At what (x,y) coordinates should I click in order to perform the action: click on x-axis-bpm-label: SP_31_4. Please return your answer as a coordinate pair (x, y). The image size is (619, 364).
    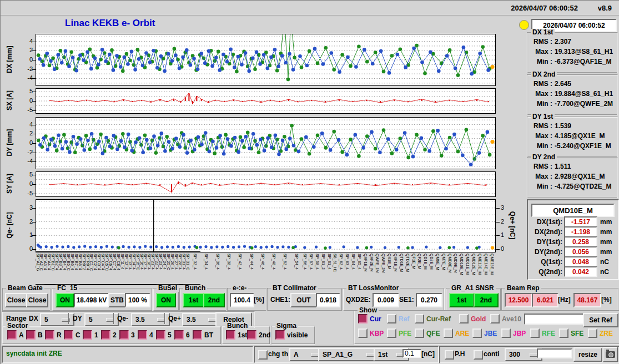
    Looking at the image, I should click on (184, 262).